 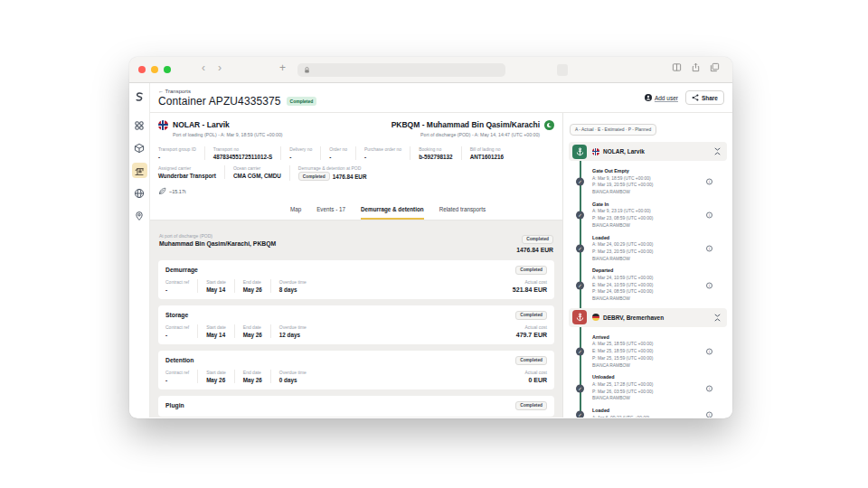 I want to click on breadcrumb-transports: ← Transports, so click(x=237, y=91).